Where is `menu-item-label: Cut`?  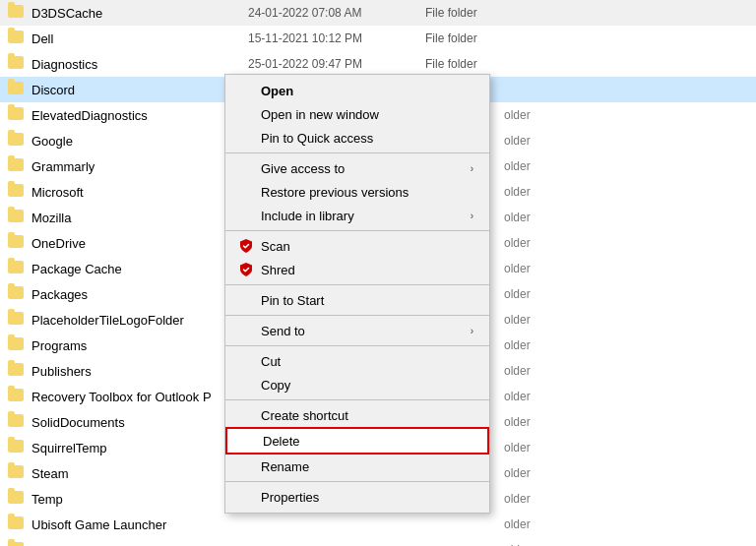 menu-item-label: Cut is located at coordinates (367, 362).